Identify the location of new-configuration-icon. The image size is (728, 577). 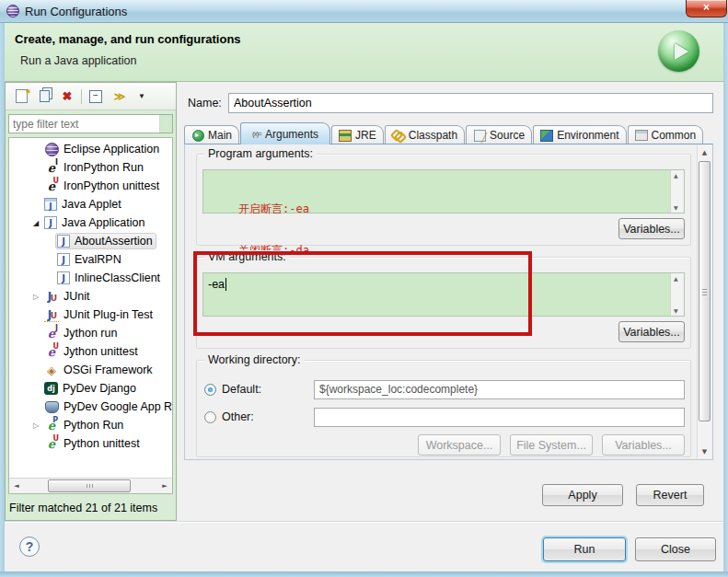
(21, 97).